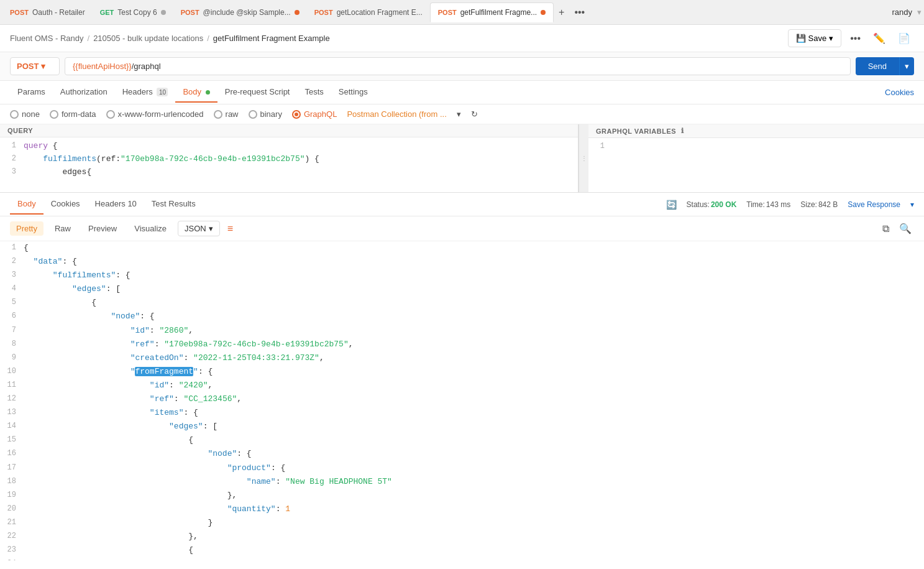 This screenshot has width=924, height=569. I want to click on resp-line-4: 4 "edges": [, so click(462, 289).